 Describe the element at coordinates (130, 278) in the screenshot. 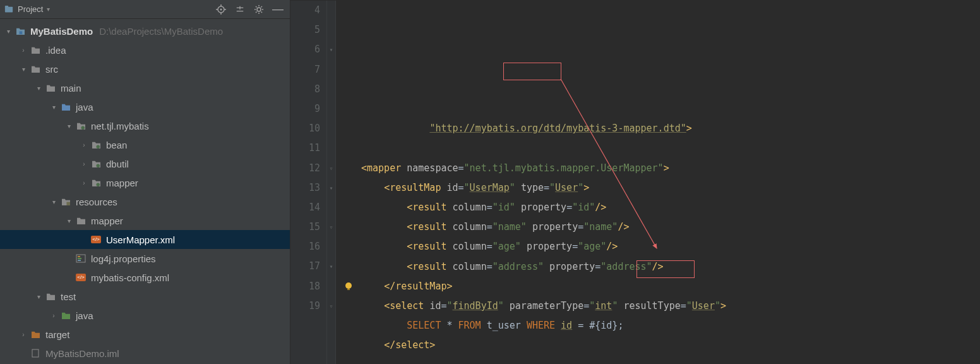

I see `tree-item-label: mybatis-config.xml` at that location.